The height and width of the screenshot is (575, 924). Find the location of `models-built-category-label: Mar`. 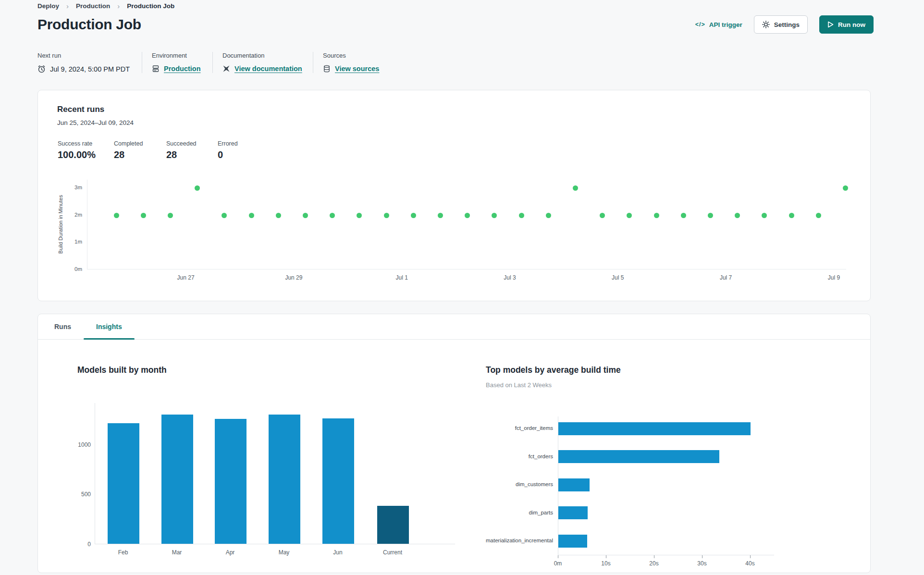

models-built-category-label: Mar is located at coordinates (177, 552).